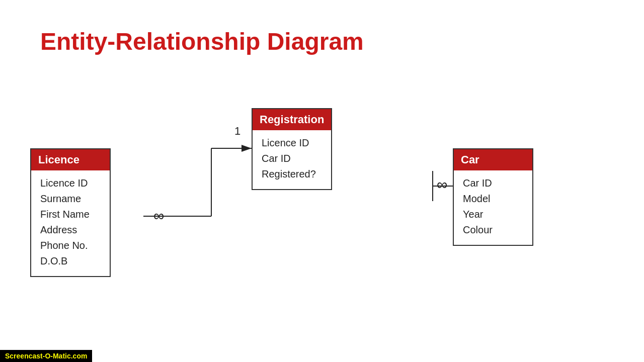 The image size is (644, 362). What do you see at coordinates (292, 159) in the screenshot?
I see `registration-field-1: Car ID` at bounding box center [292, 159].